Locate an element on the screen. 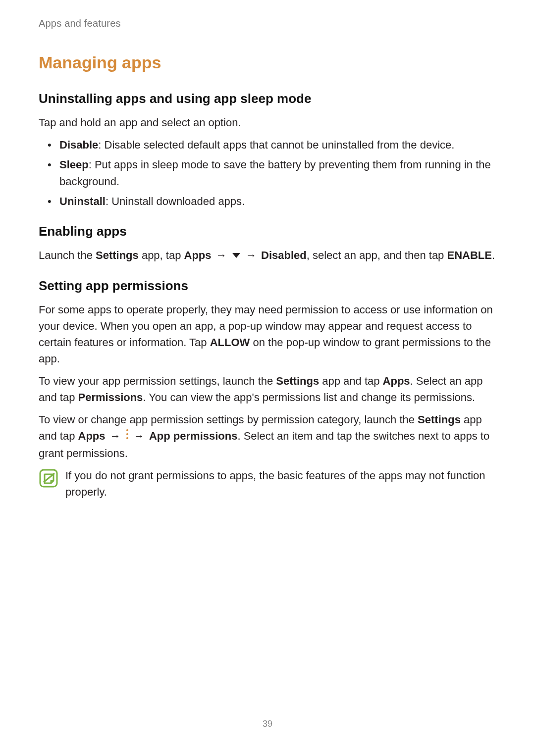  enabling-text: Launch the Settings app, tap Apps → → Di… is located at coordinates (268, 255).